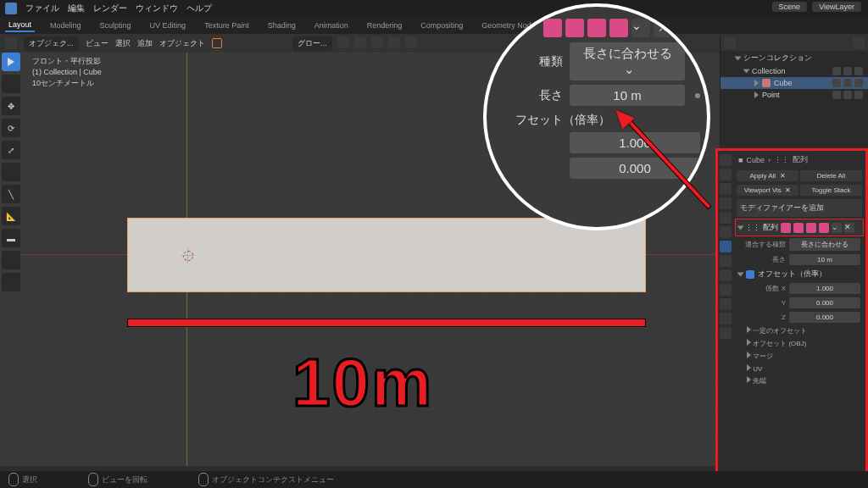  I want to click on outliner-panel: シーンコレクション Collection Cube Point, so click(793, 91).